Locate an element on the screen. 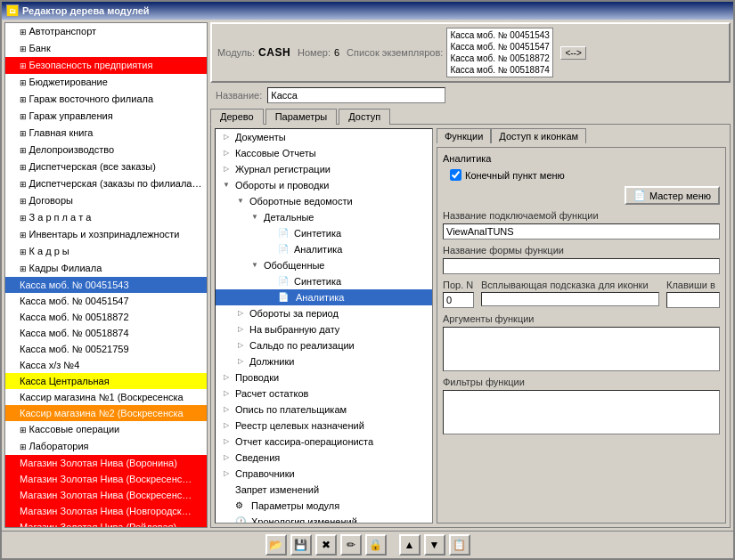 The width and height of the screenshot is (735, 560). end-point-checkbox is located at coordinates (456, 174).